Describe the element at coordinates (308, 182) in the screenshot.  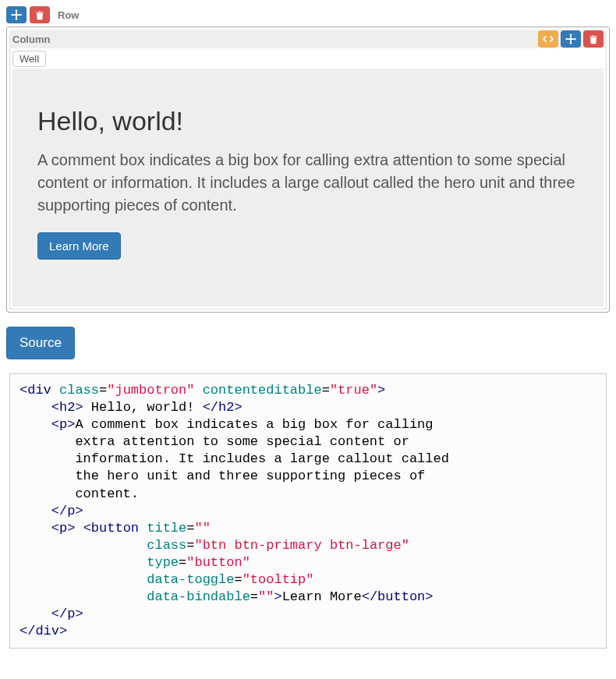
I see `jumbotron-paragraph: A comment box indicates a big box for ca…` at that location.